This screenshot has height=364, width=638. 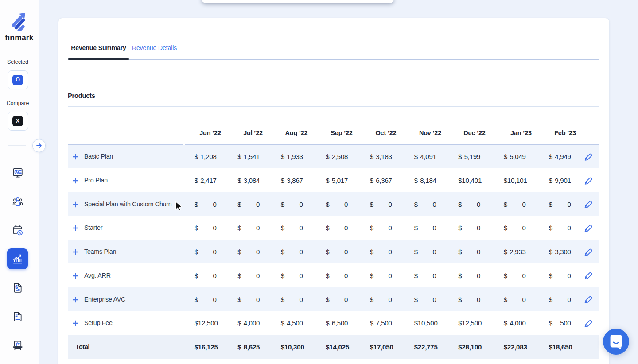 I want to click on svg-text: S, so click(x=20, y=233).